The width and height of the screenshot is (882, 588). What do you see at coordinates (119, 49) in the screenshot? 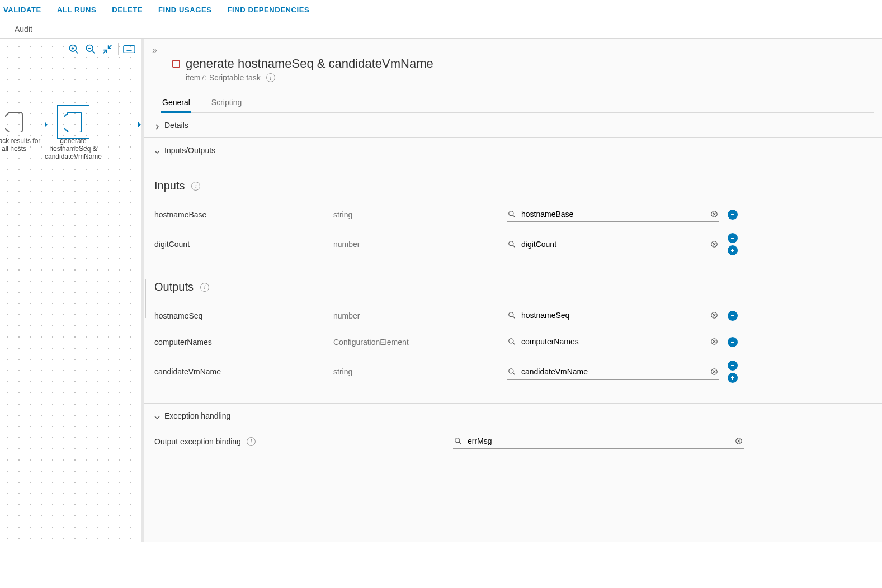
I see `toolbar-separator` at bounding box center [119, 49].